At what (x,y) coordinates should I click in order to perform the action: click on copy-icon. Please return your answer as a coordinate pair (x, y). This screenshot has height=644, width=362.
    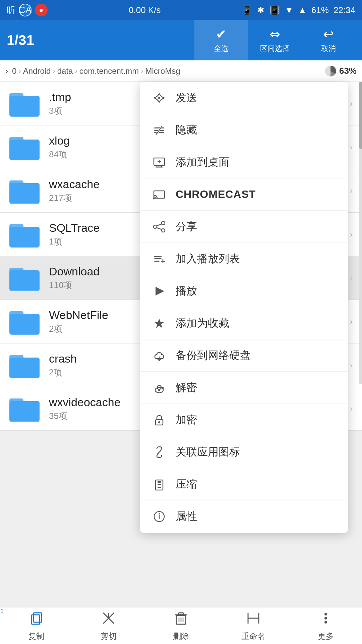
    Looking at the image, I should click on (36, 618).